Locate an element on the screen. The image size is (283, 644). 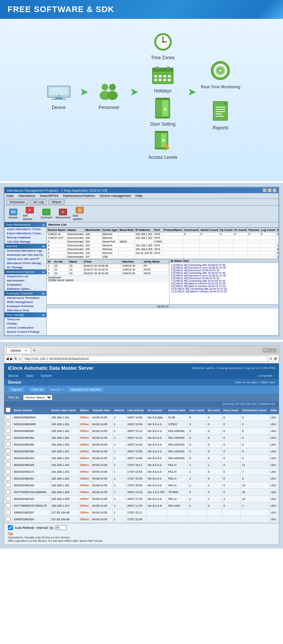
sidebar-timezone: Timezone is located at coordinates (26, 319).